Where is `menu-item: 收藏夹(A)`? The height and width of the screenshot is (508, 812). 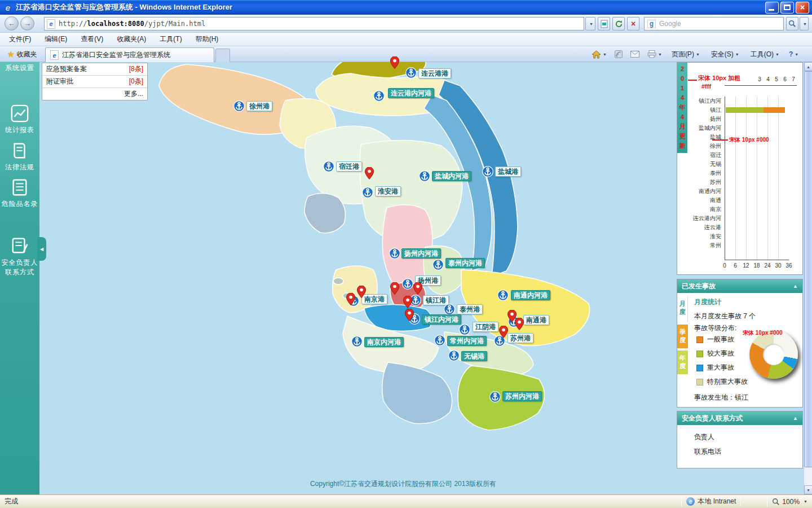
menu-item: 收藏夹(A) is located at coordinates (131, 40).